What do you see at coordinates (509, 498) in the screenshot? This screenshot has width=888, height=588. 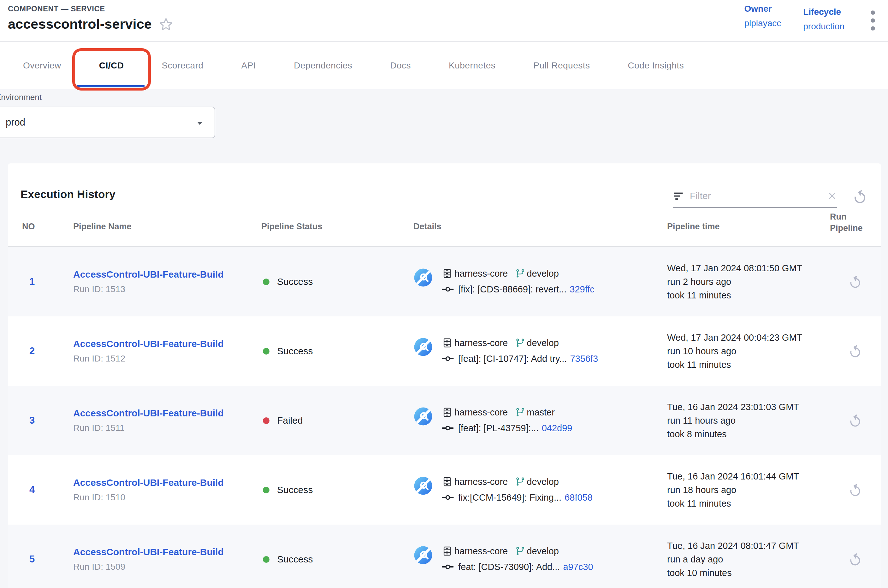 I see `commit-message: fix:[CCM-15649]: Fixing...` at bounding box center [509, 498].